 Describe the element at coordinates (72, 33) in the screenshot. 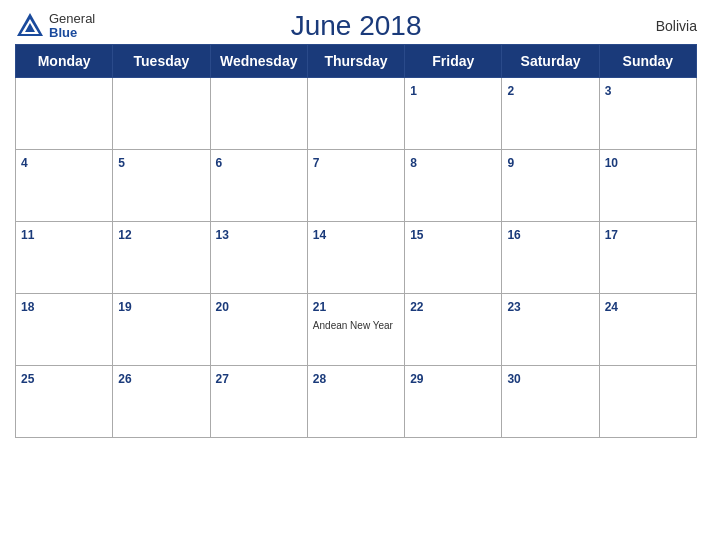

I see `logo-blue-text: Blue` at that location.